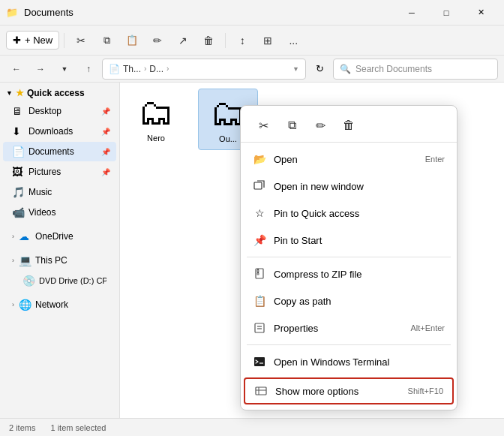 The height and width of the screenshot is (436, 504). Describe the element at coordinates (81, 41) in the screenshot. I see `cut-button: ✂` at that location.